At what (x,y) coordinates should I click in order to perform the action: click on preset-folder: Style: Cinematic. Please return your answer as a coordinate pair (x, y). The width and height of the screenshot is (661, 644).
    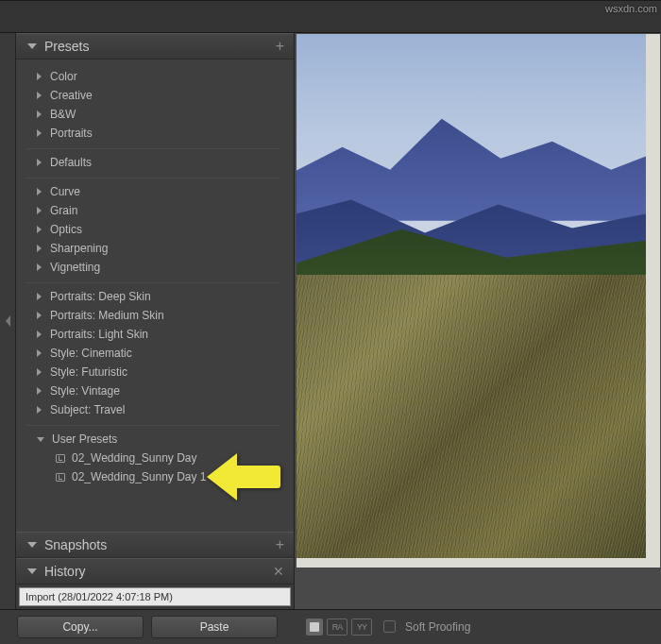
    Looking at the image, I should click on (153, 353).